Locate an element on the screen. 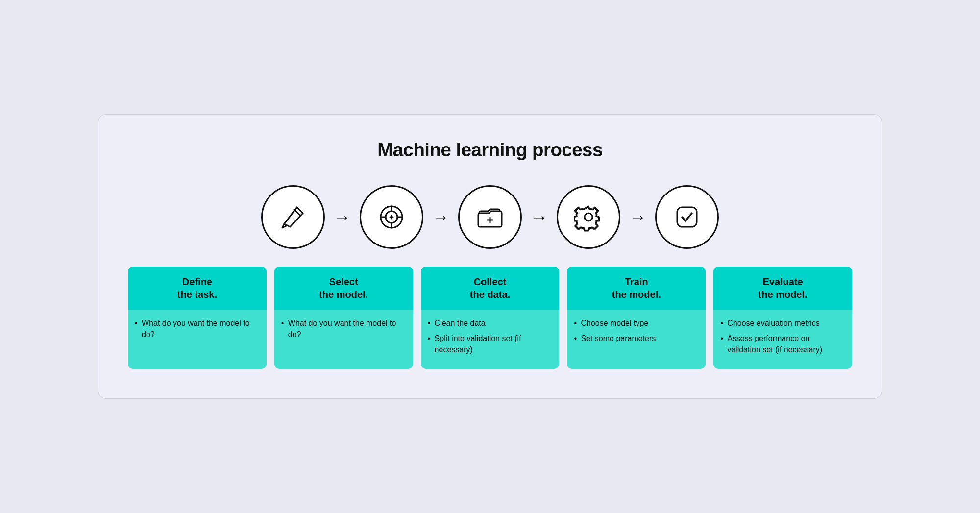  list-item: Assess performance on validation set (if… is located at coordinates (782, 344).